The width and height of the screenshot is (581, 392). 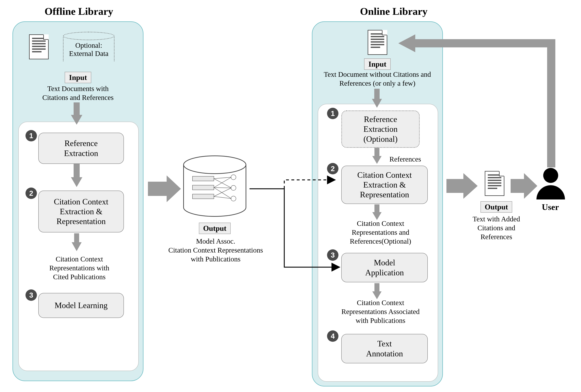 I want to click on online-step-2: Citation Context Extraction & Representa…, so click(x=384, y=185).